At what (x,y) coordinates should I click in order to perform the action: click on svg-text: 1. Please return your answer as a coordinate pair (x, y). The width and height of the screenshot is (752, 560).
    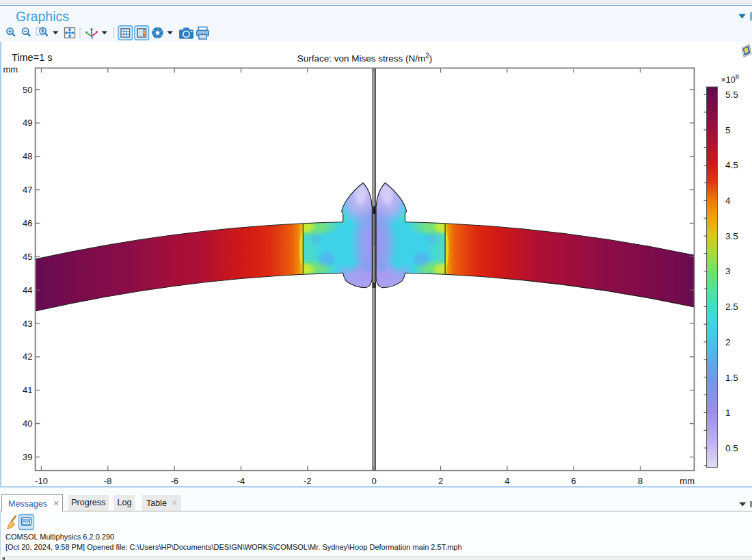
    Looking at the image, I should click on (728, 413).